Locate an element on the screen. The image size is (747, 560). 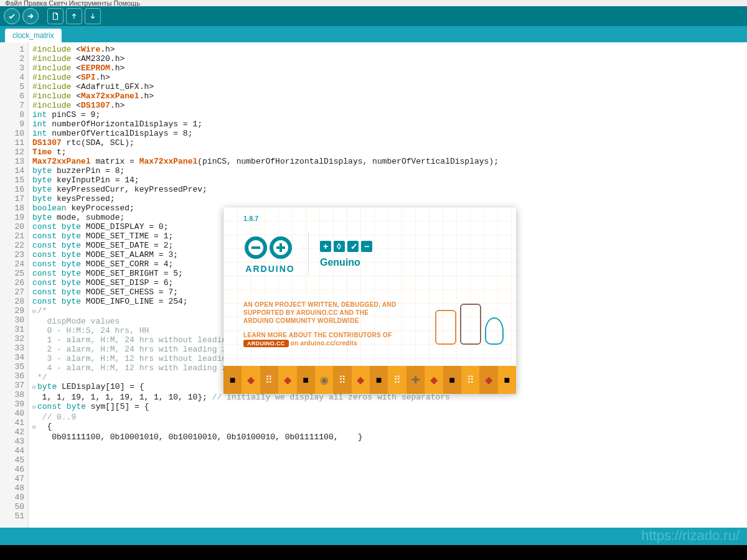
menu-bar: Файл Правка Скетч Инструменты Помощь is located at coordinates (374, 3).